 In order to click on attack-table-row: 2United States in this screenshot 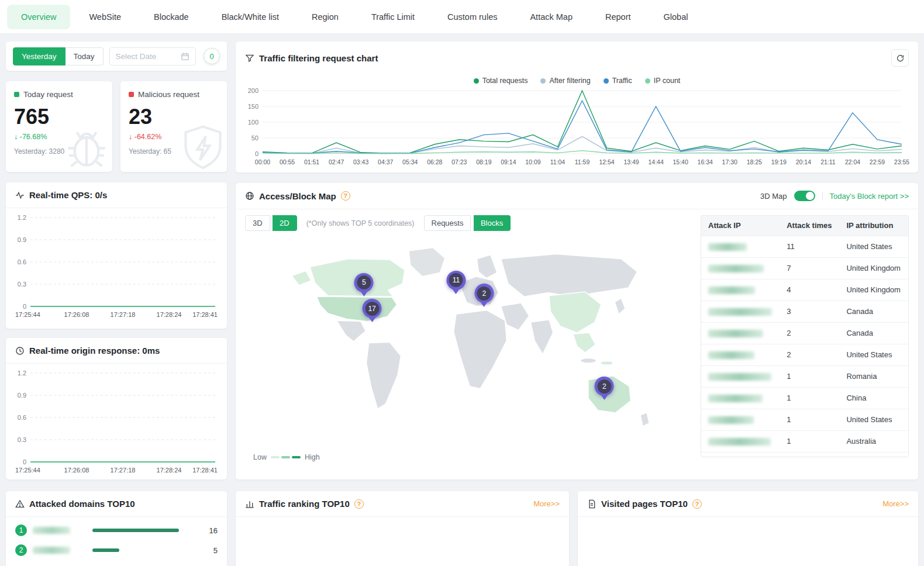, I will do `click(805, 356)`.